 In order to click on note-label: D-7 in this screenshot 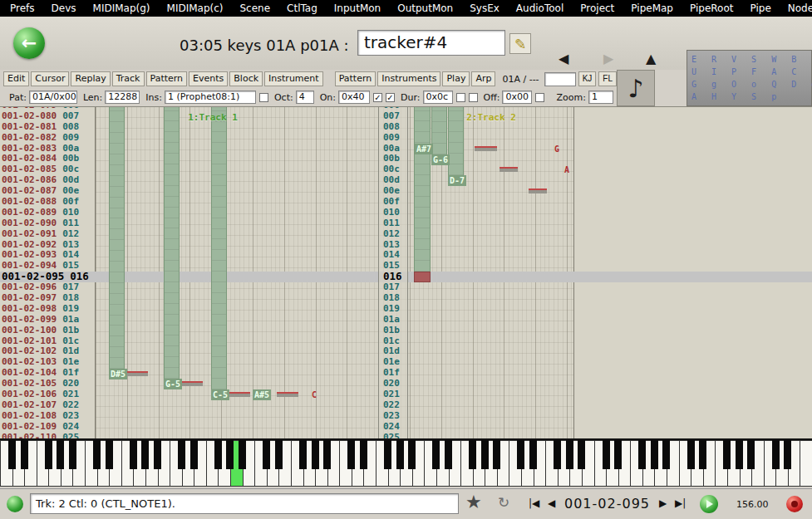, I will do `click(457, 181)`.